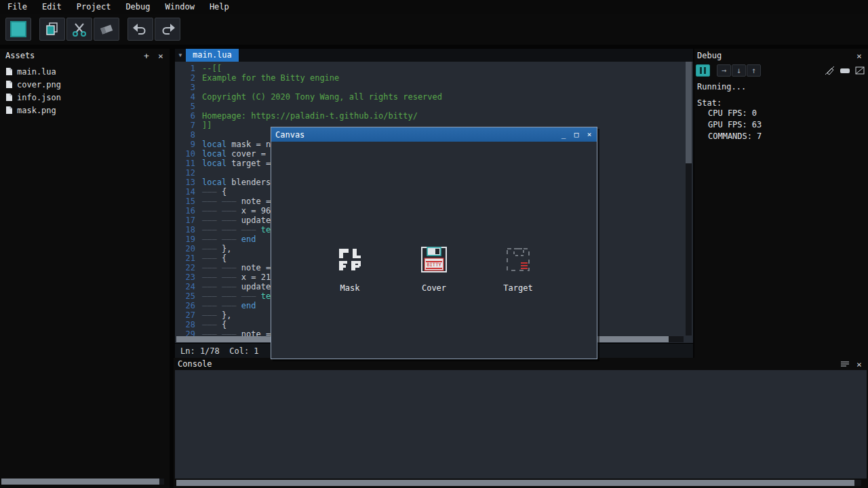 The width and height of the screenshot is (868, 488). What do you see at coordinates (85, 110) in the screenshot?
I see `asset-item-mask-png: mask.png` at bounding box center [85, 110].